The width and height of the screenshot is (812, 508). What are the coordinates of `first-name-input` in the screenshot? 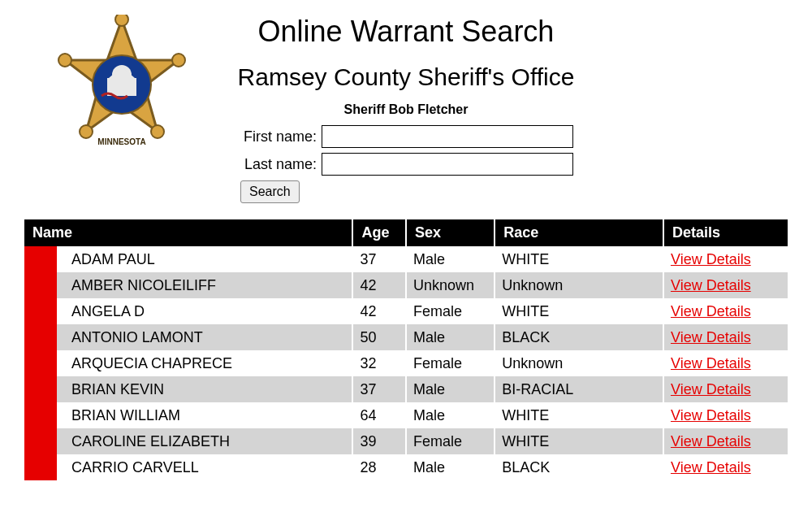 It's located at (447, 137).